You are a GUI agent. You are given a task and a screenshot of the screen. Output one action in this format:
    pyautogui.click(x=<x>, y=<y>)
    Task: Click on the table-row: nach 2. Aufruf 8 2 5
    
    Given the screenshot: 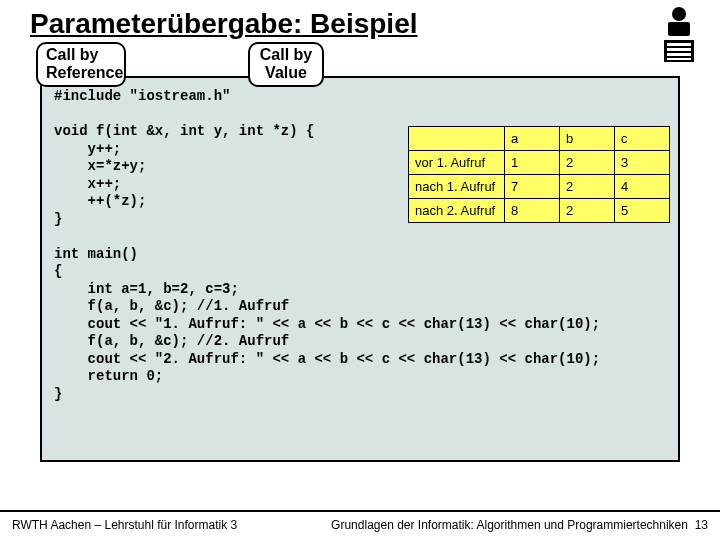 What is the action you would take?
    pyautogui.click(x=540, y=211)
    